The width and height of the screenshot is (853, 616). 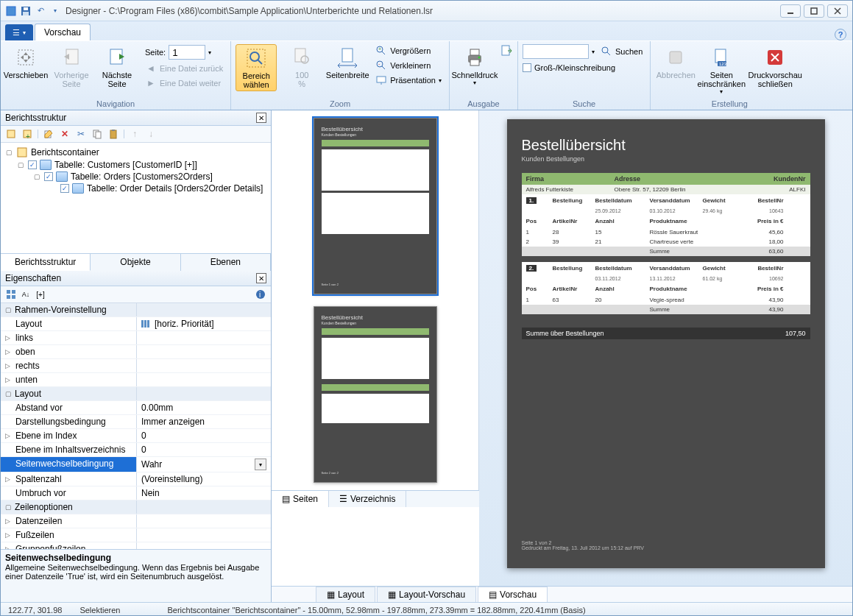 What do you see at coordinates (210, 53) in the screenshot?
I see `page-dropdown-icon: ▾` at bounding box center [210, 53].